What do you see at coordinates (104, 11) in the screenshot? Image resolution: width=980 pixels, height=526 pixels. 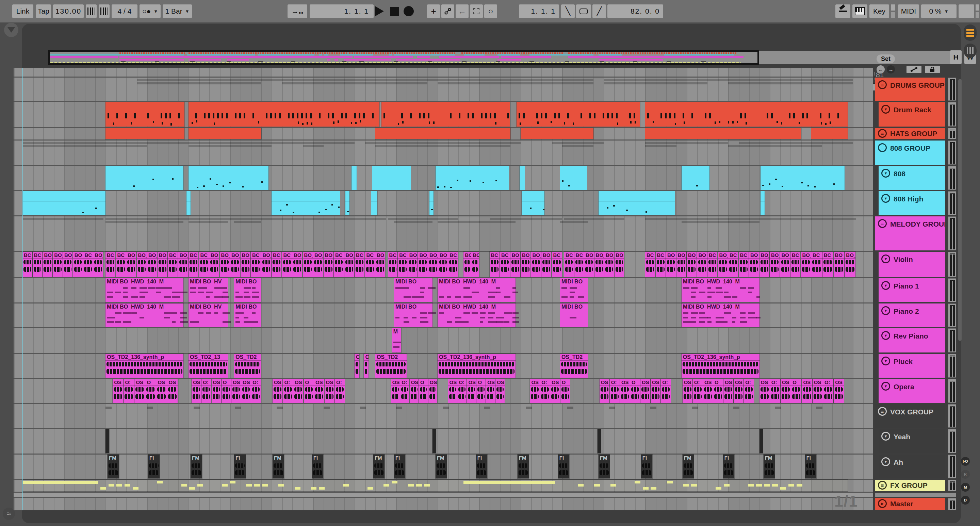 I see `nudge-up-button` at bounding box center [104, 11].